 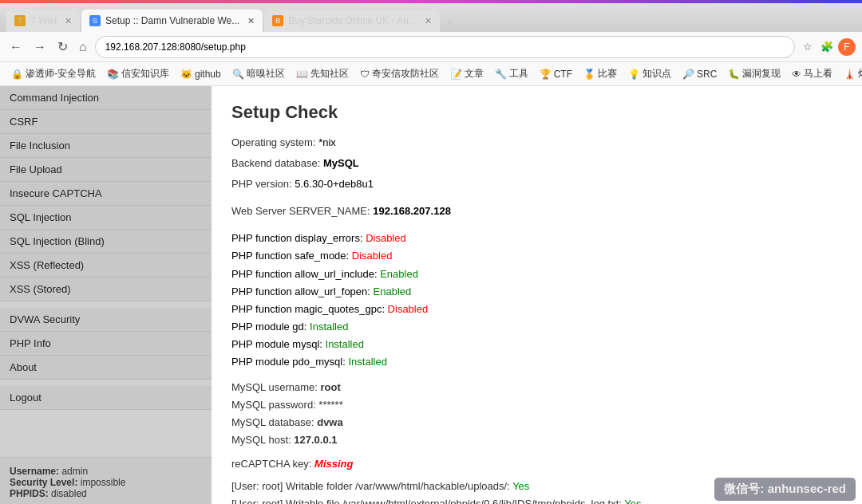 I want to click on bookmark-src-label: SRC, so click(x=707, y=74).